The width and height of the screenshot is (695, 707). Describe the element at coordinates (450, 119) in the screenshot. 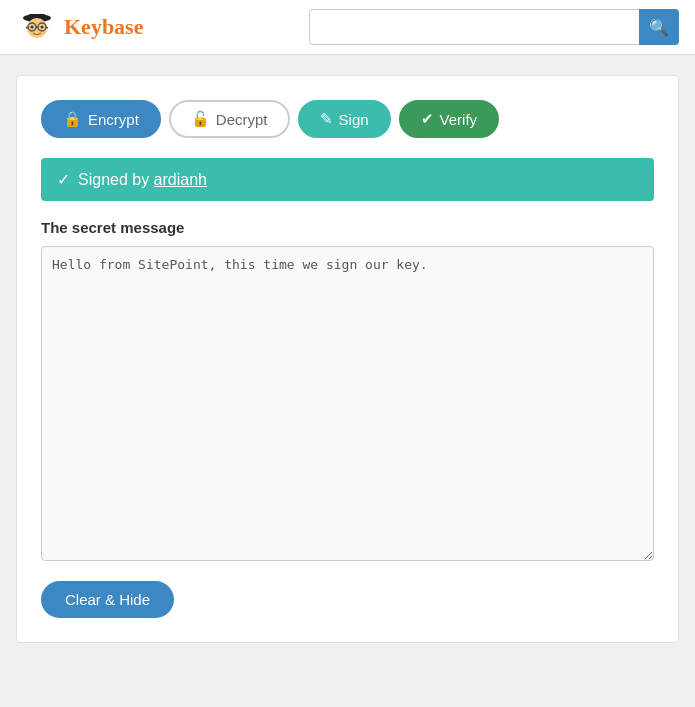

I see `tab-verify: ✔ Verify` at that location.